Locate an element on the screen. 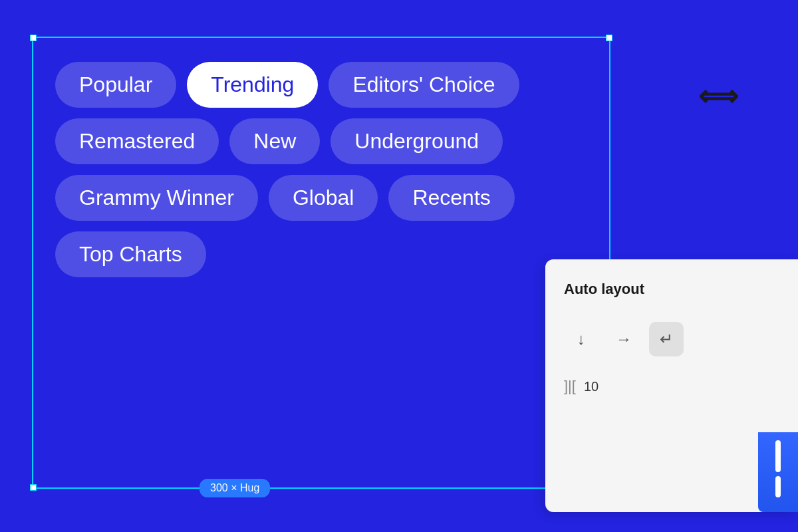 The image size is (798, 532). spacing-row: ]|[ 10 is located at coordinates (672, 386).